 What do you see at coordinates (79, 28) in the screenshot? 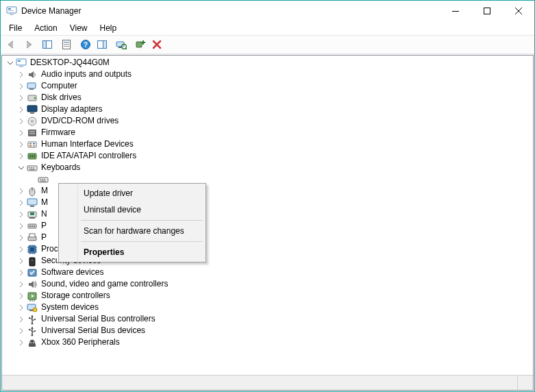
I see `menu-view: View` at bounding box center [79, 28].